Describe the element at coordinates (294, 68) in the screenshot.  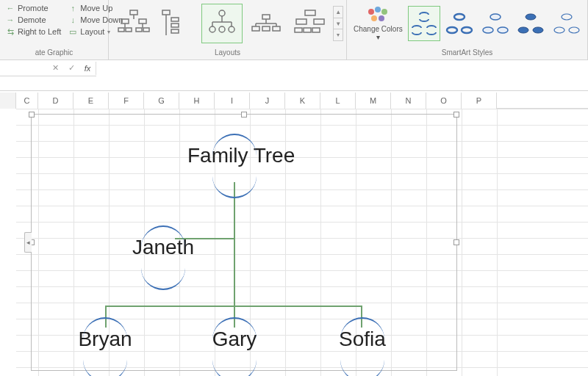
I see `formula-bar: ✕ ✓ fx` at that location.